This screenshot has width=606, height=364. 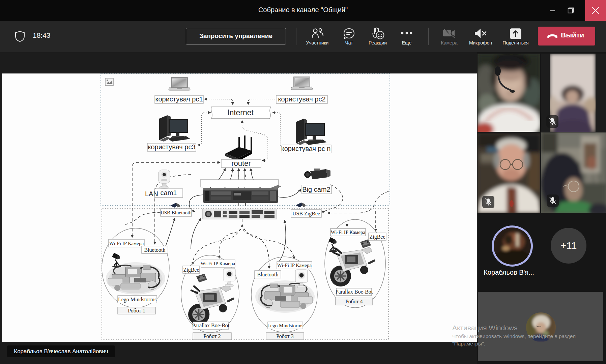 I want to click on svg-text: cam1, so click(x=169, y=193).